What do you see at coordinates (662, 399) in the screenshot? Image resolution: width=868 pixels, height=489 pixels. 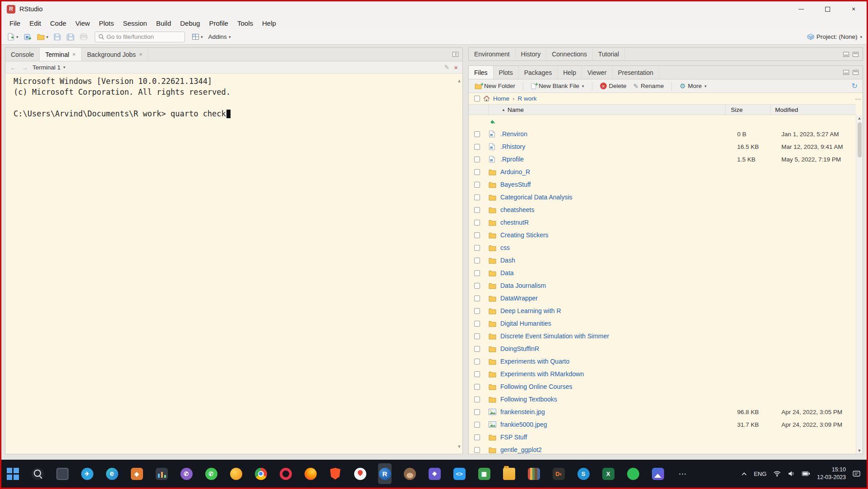 I see `file-row: Following Textbooks` at bounding box center [662, 399].